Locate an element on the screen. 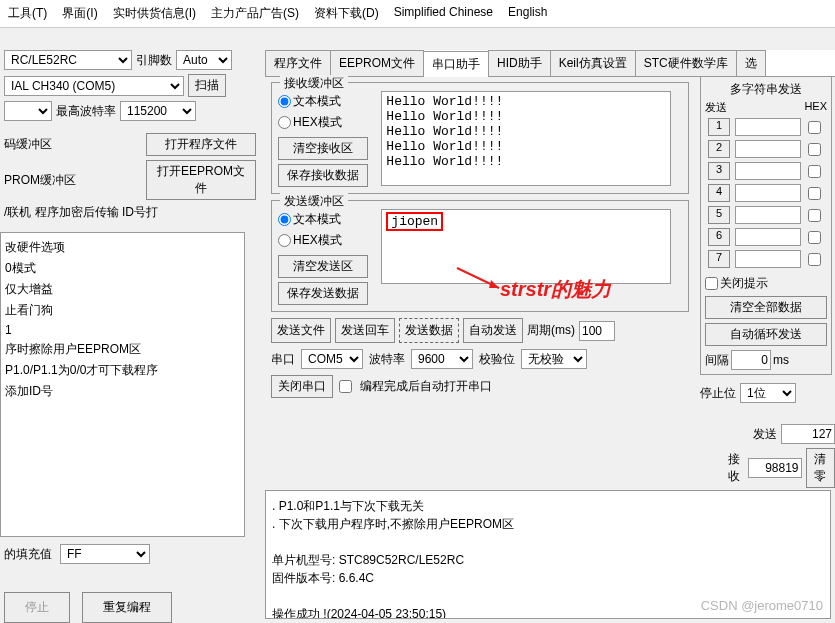 Image resolution: width=835 pixels, height=623 pixels. rx-hex-label: HEX模式 is located at coordinates (318, 122).